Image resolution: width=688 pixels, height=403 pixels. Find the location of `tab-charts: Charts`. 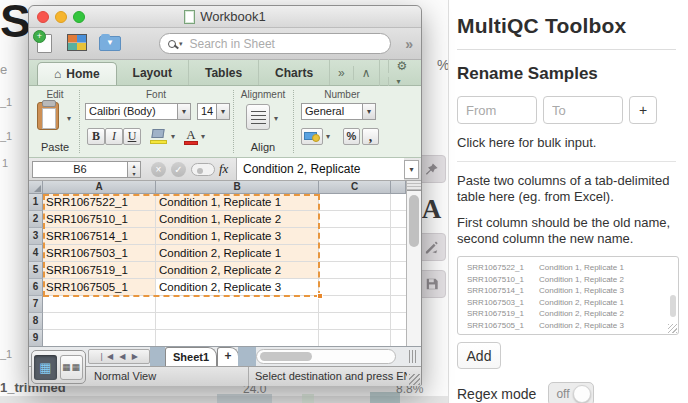

tab-charts: Charts is located at coordinates (294, 72).